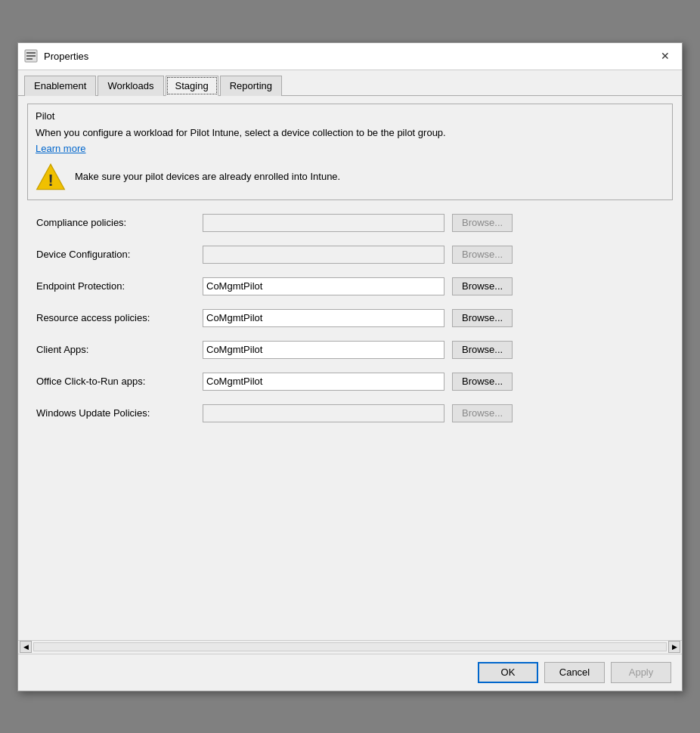 The image size is (700, 733). I want to click on close-button: ✕, so click(665, 56).